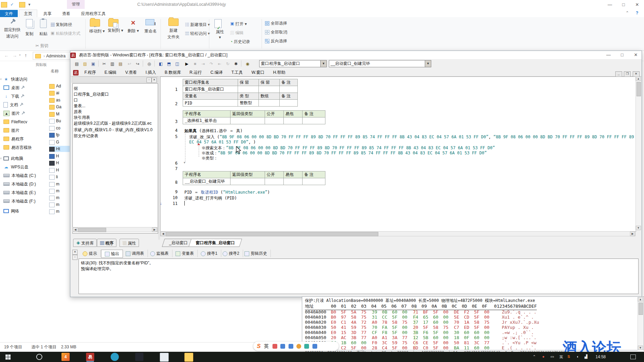 This screenshot has width=644, height=362. What do you see at coordinates (76, 89) in the screenshot?
I see `tree-item: 据` at bounding box center [76, 89].